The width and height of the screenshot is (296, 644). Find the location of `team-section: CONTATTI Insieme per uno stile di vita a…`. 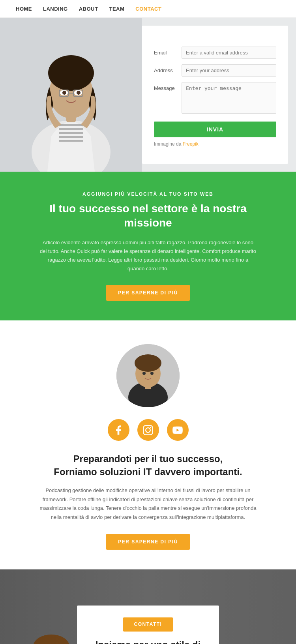

team-section: CONTATTI Insieme per uno stile di vita a… is located at coordinates (148, 607).